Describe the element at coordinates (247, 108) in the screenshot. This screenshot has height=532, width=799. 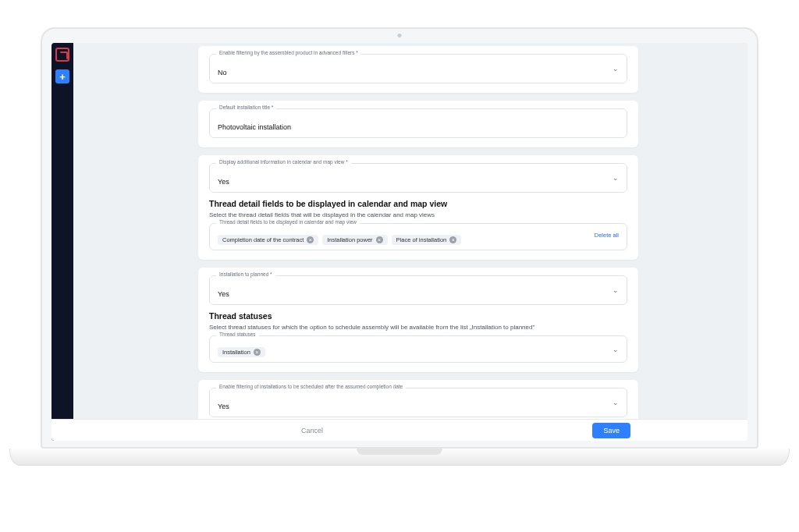
I see `field-label: Default installation title *` at that location.